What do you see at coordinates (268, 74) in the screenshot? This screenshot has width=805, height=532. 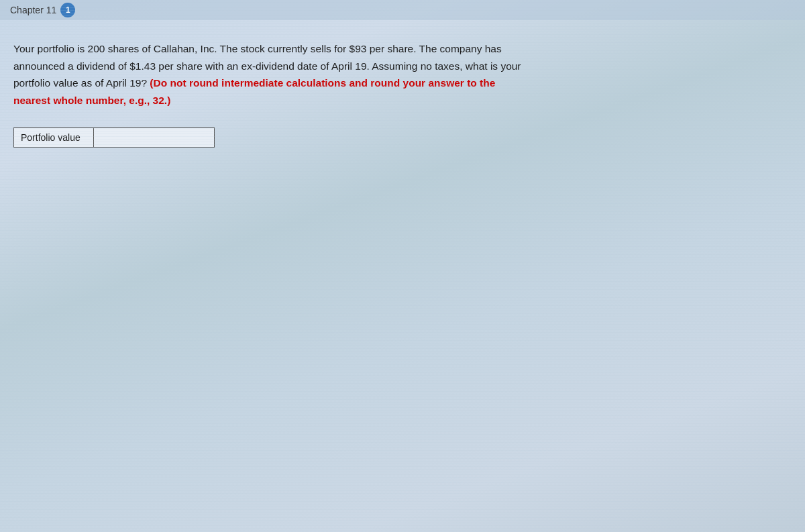 I see `question-text: Your portfolio is 200 shares of Callahan…` at bounding box center [268, 74].